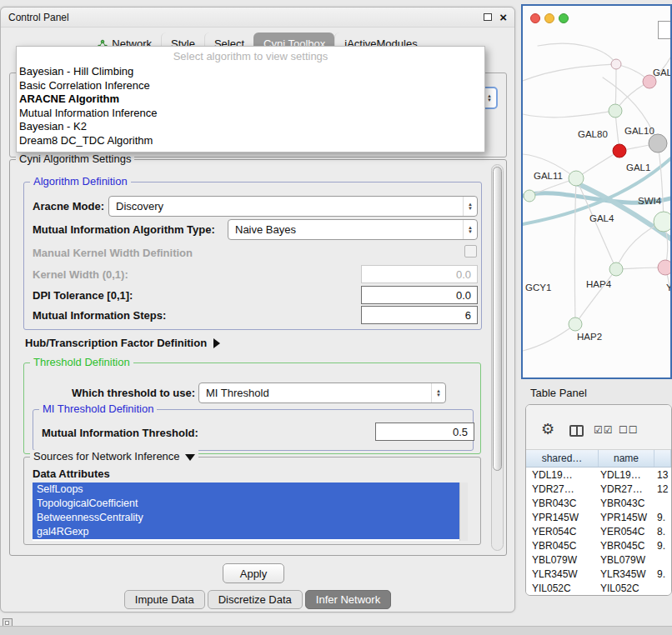 Image resolution: width=672 pixels, height=635 pixels. Describe the element at coordinates (497, 358) in the screenshot. I see `settings-scrollbar` at that location.